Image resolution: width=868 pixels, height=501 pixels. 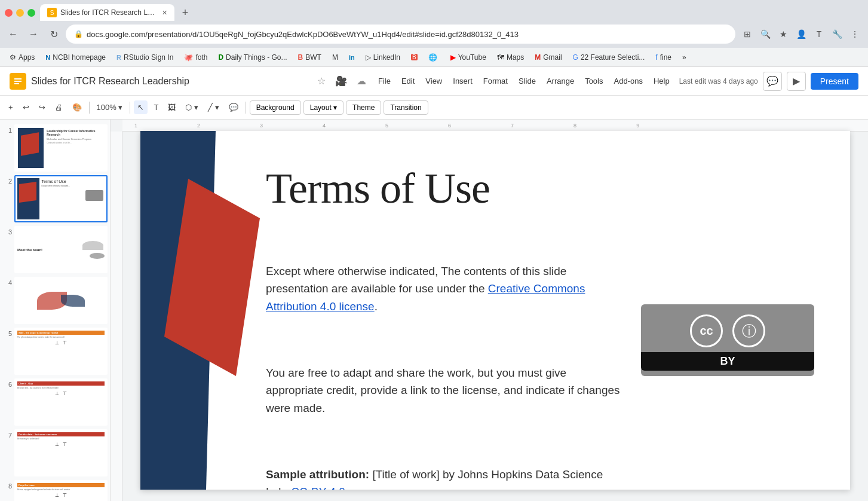 What do you see at coordinates (378, 189) in the screenshot?
I see `slide-title: Terms of Use` at bounding box center [378, 189].